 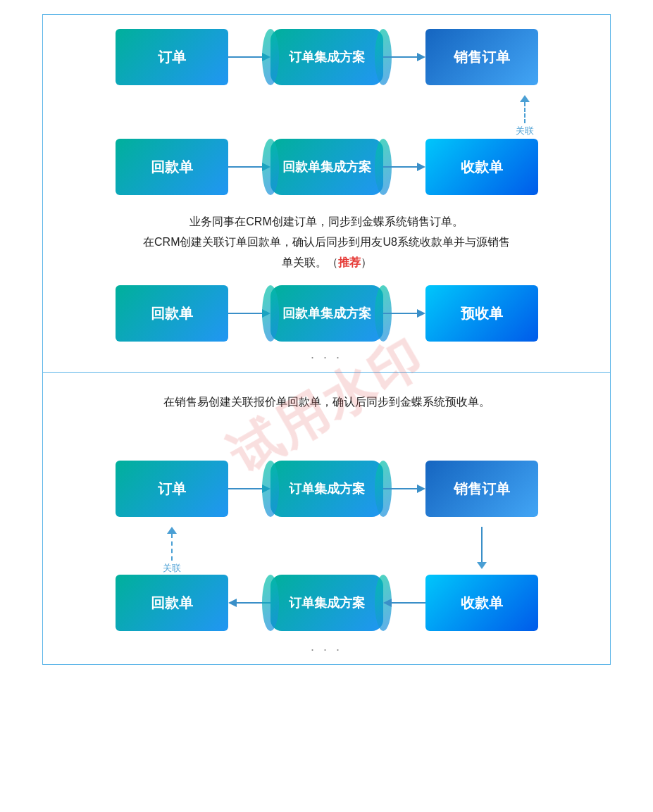 I want to click on cylinder-refund-integration-2: 回款单集成方案, so click(x=327, y=313).